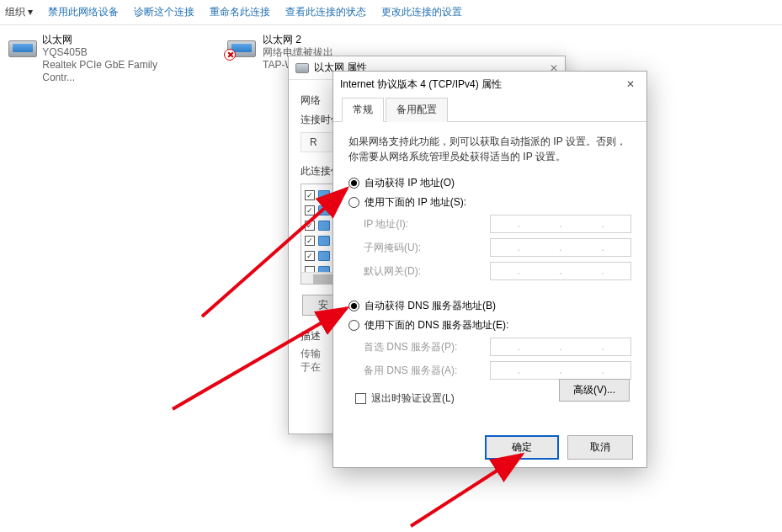 This screenshot has height=532, width=782. Describe the element at coordinates (114, 52) in the screenshot. I see `adapter-status: YQS405B` at that location.